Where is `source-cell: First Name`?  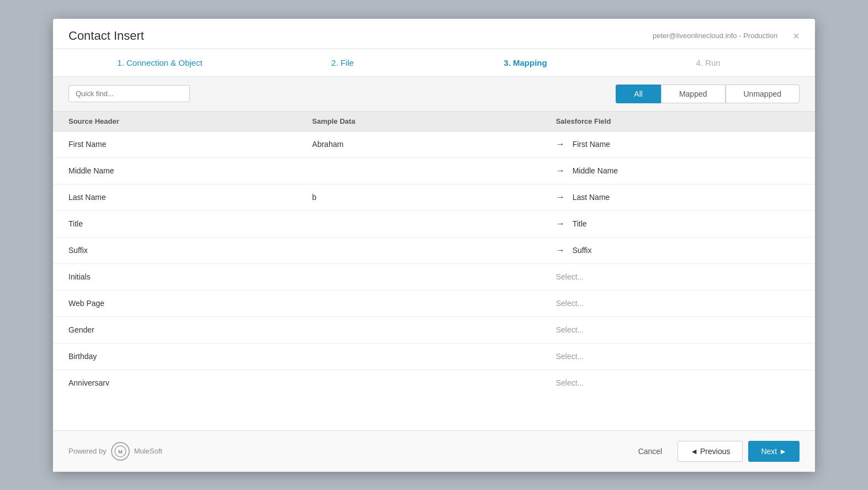 source-cell: First Name is located at coordinates (190, 144).